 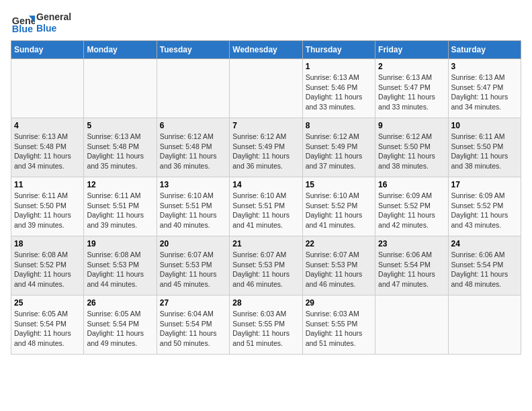 What do you see at coordinates (266, 244) in the screenshot?
I see `day-number: 21` at bounding box center [266, 244].